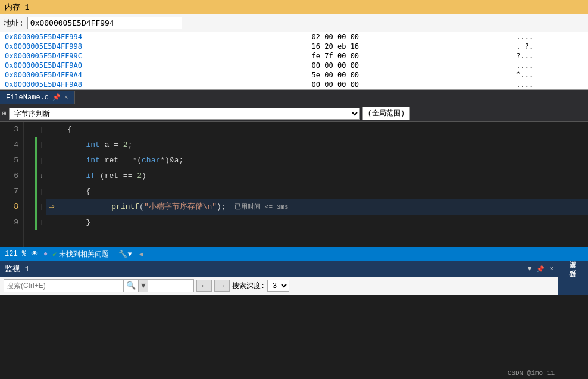  Describe the element at coordinates (125, 255) in the screenshot. I see `toolbar-settings-icons: 🔧▼` at that location.